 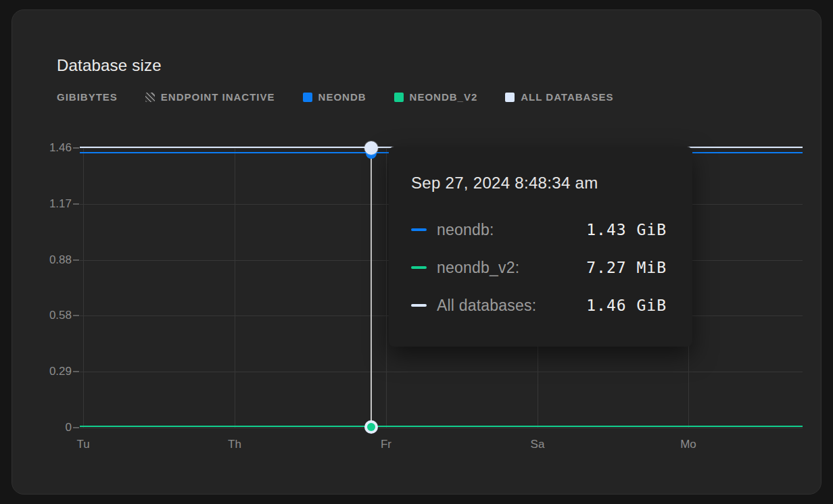 I want to click on legend-item-neondb-v2: NEONDB_V2, so click(x=436, y=97).